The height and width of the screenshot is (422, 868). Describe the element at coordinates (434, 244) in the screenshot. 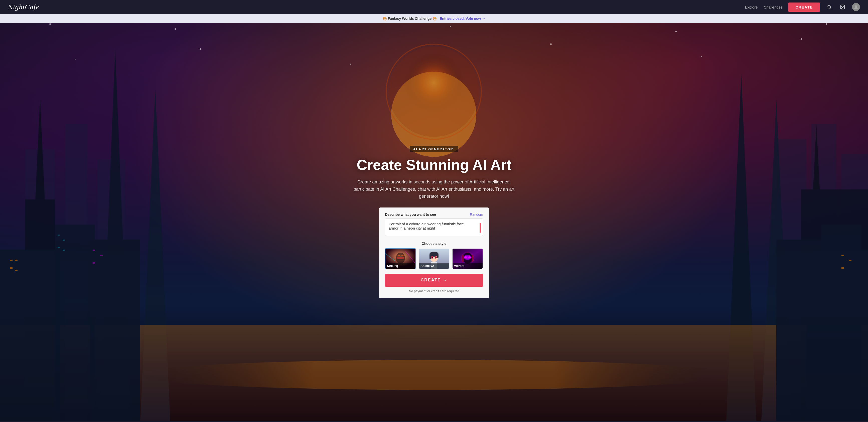

I see `style-label: Choose a style` at that location.